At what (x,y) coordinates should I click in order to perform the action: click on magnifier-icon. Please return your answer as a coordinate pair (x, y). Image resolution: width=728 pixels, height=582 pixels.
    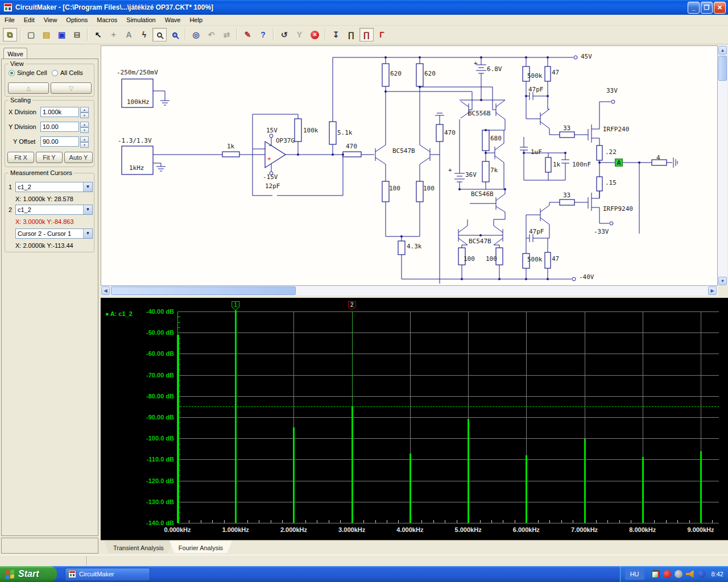
    Looking at the image, I should click on (175, 35).